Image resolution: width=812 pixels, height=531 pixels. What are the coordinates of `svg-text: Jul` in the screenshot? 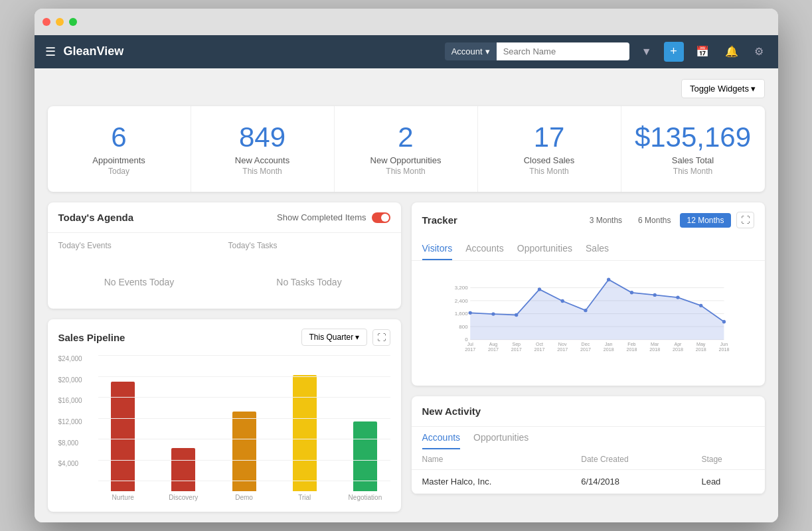 It's located at (470, 344).